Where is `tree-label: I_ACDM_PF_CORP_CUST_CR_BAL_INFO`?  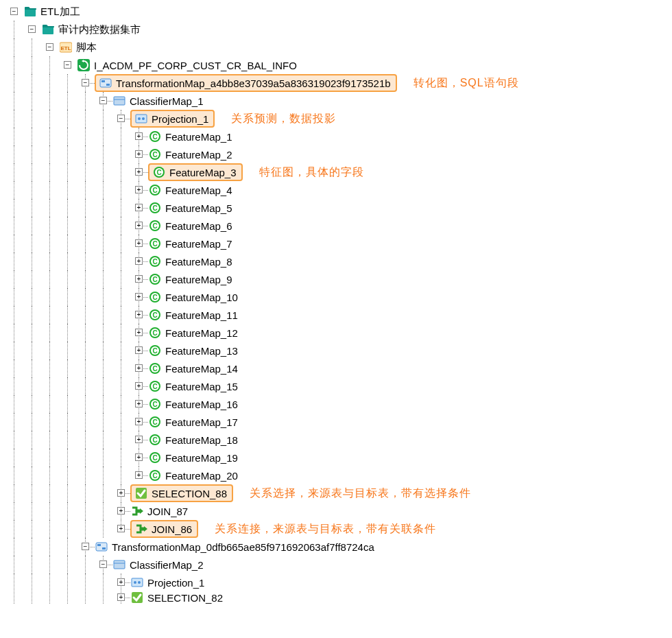 tree-label: I_ACDM_PF_CORP_CUST_CR_BAL_INFO is located at coordinates (195, 66).